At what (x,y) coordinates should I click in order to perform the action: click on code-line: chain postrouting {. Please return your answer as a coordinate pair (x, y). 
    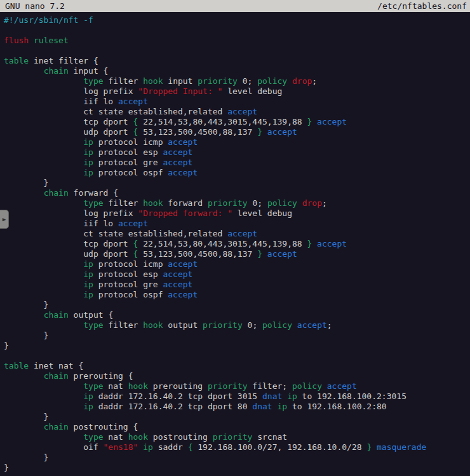
    Looking at the image, I should click on (237, 427).